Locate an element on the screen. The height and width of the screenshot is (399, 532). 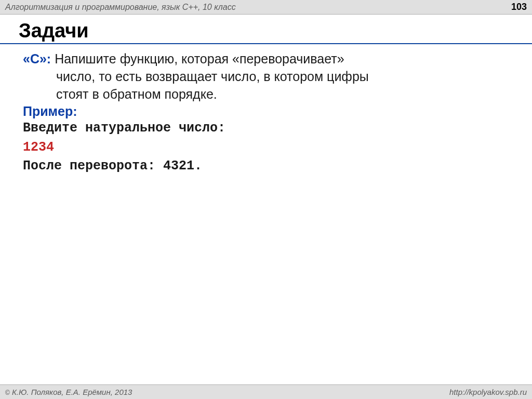
copyright-icon: © is located at coordinates (7, 393).